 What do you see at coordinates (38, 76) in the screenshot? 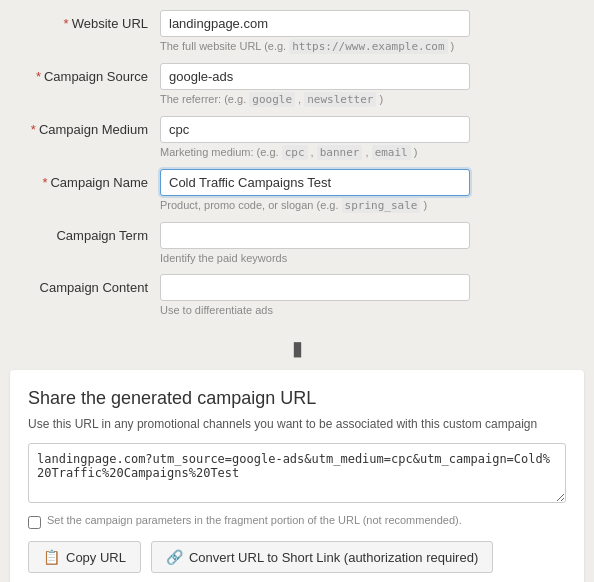
I see `required-star-2: *` at bounding box center [38, 76].